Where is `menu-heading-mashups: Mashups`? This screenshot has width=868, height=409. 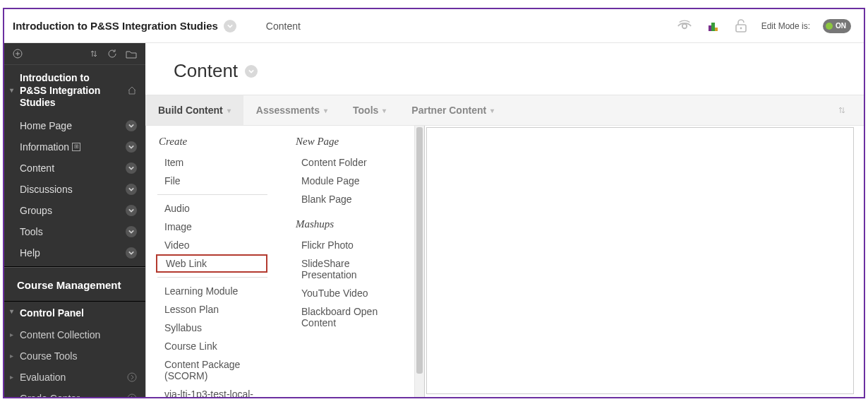 menu-heading-mashups: Mashups is located at coordinates (353, 225).